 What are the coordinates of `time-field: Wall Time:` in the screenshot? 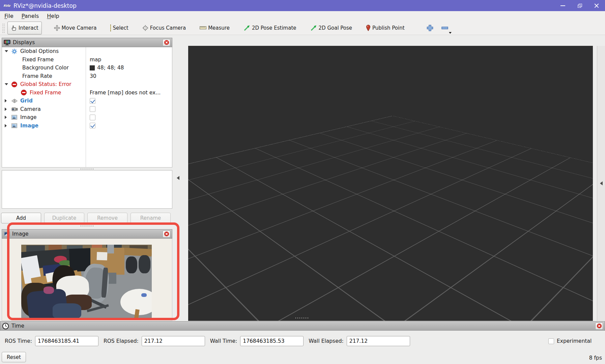 It's located at (257, 341).